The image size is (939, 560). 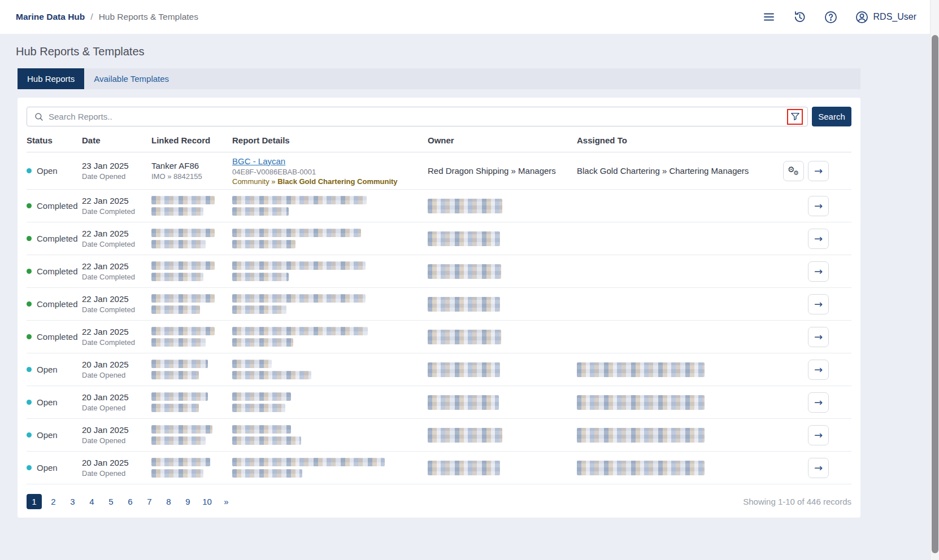 What do you see at coordinates (259, 161) in the screenshot?
I see `report-link: BGC - Laycan` at bounding box center [259, 161].